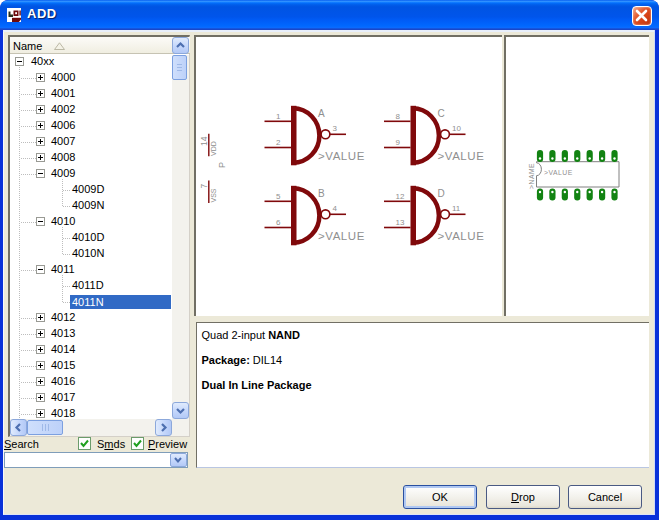  Describe the element at coordinates (398, 142) in the screenshot. I see `svg-text: 9` at that location.